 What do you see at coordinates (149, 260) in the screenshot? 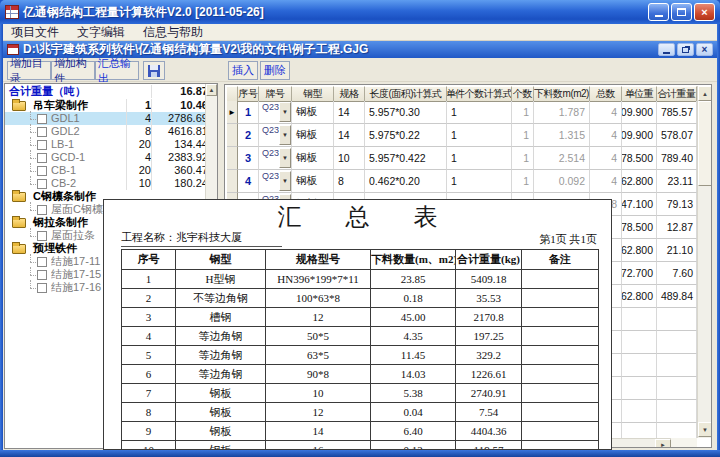
I see `sum-header-seq: 序号` at bounding box center [149, 260].